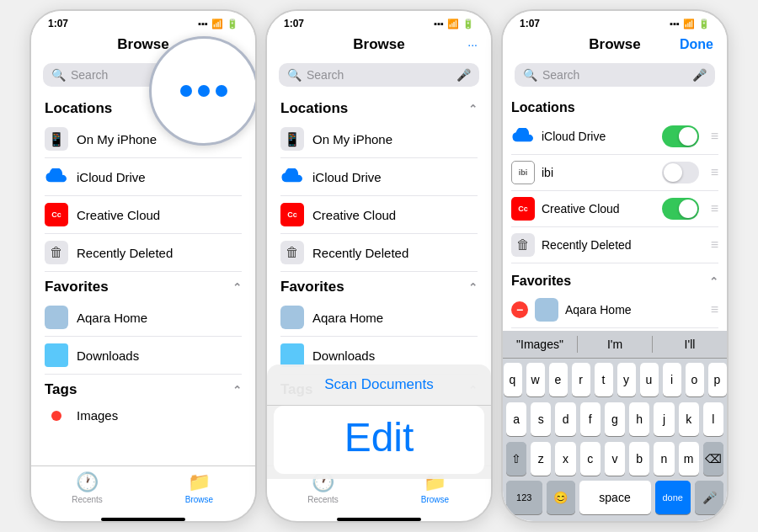  Describe the element at coordinates (681, 209) in the screenshot. I see `creative-toggle` at that location.